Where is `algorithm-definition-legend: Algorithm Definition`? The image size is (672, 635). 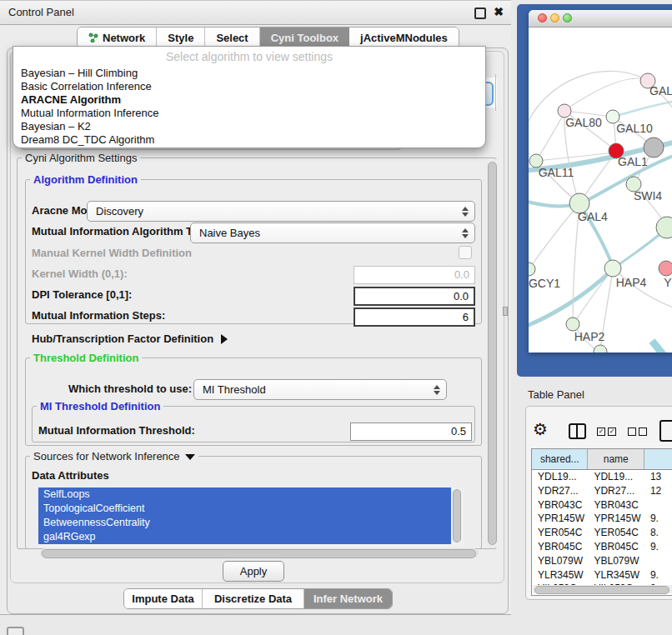 algorithm-definition-legend: Algorithm Definition is located at coordinates (85, 180).